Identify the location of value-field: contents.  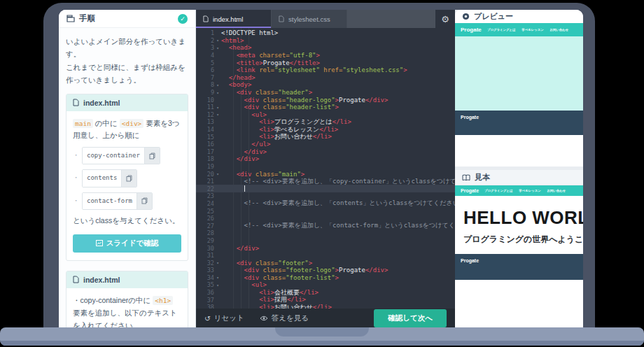
(102, 178).